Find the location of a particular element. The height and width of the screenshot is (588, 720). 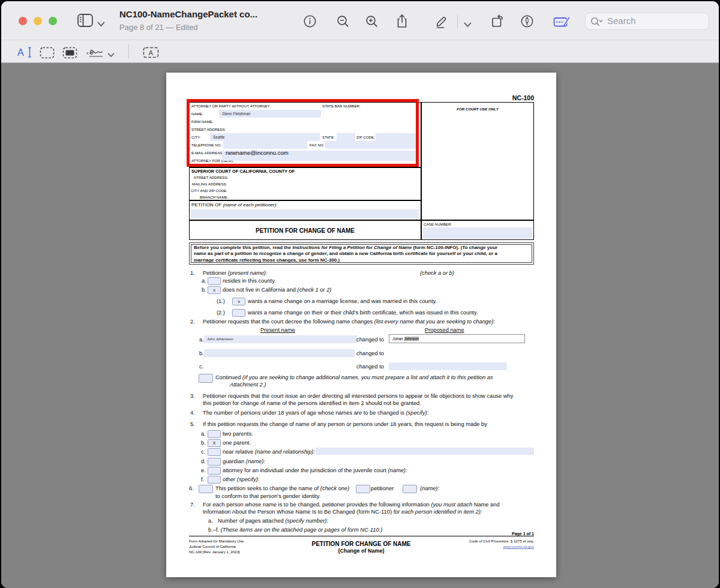

rectangular-selection-icon is located at coordinates (47, 54).